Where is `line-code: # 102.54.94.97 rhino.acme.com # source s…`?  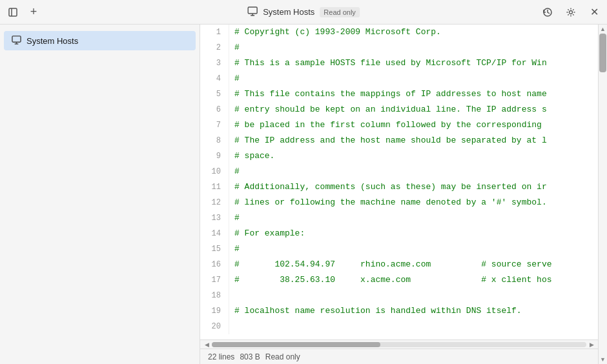 line-code: # 102.54.94.97 rhino.acme.com # source s… is located at coordinates (413, 265).